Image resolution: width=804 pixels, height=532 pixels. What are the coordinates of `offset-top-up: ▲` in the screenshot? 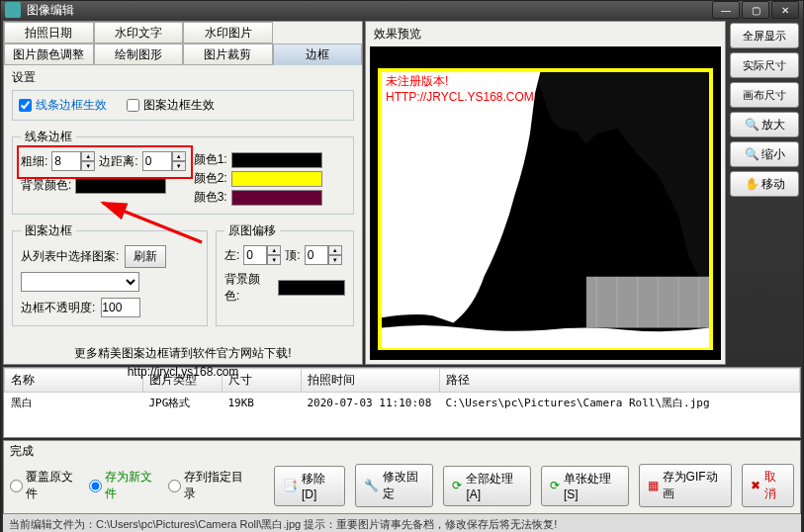 It's located at (335, 250).